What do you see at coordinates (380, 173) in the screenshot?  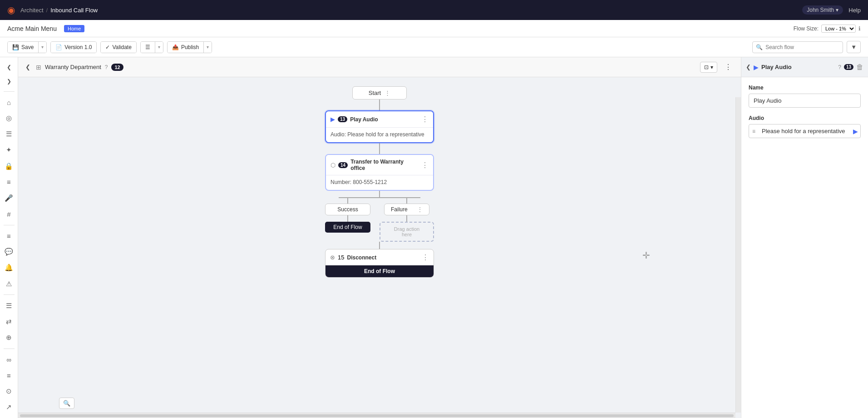 I see `transfer-node: ⬡ 14 Transfer to Warranty office ⋮ Numbe…` at bounding box center [380, 173].